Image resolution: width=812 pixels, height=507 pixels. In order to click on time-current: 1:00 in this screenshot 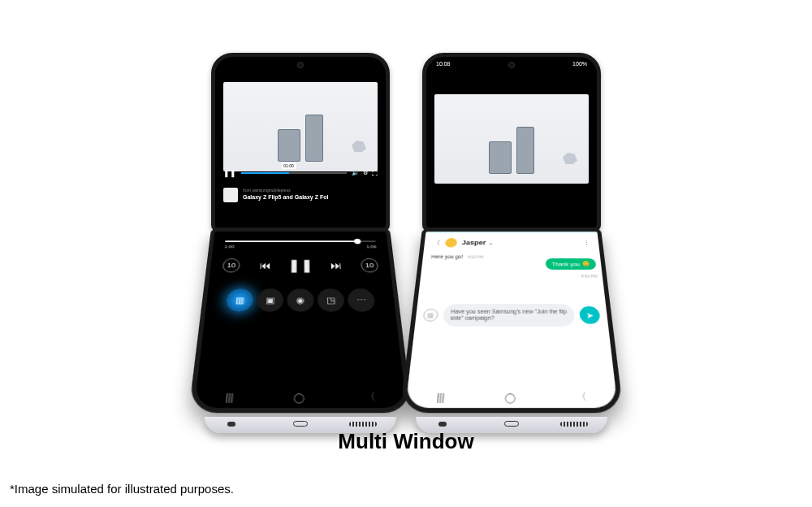, I will do `click(229, 247)`.